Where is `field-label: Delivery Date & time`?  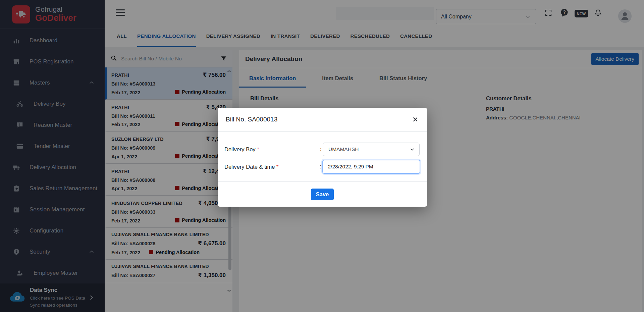
field-label: Delivery Date & time is located at coordinates (250, 167).